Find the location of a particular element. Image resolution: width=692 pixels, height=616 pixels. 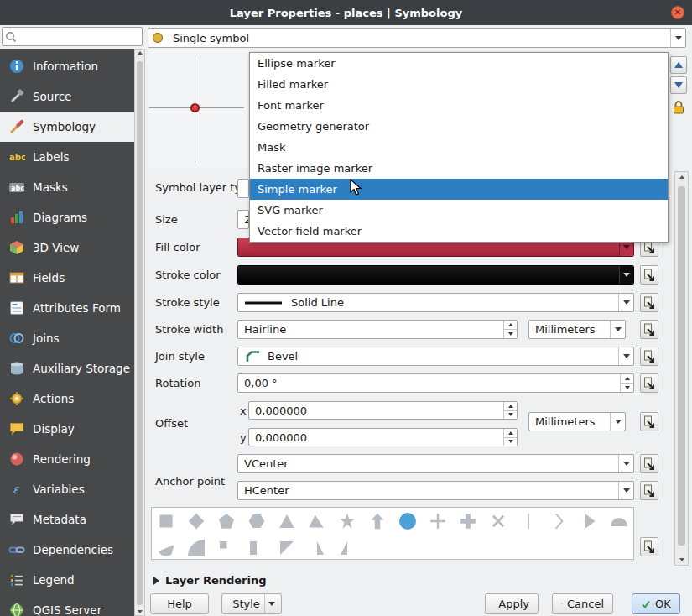

shape-circle-selected is located at coordinates (408, 521).